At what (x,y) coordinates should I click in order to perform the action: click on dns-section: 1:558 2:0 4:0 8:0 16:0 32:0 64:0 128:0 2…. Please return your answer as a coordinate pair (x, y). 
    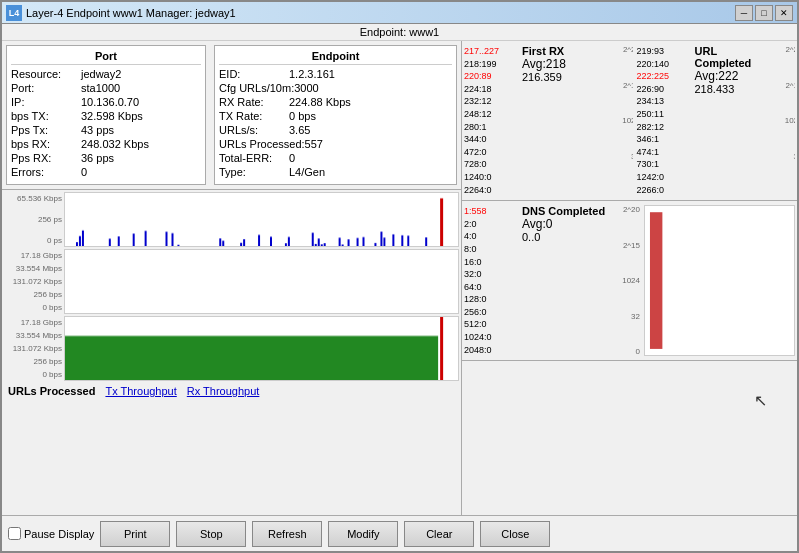
    Looking at the image, I should click on (630, 281).